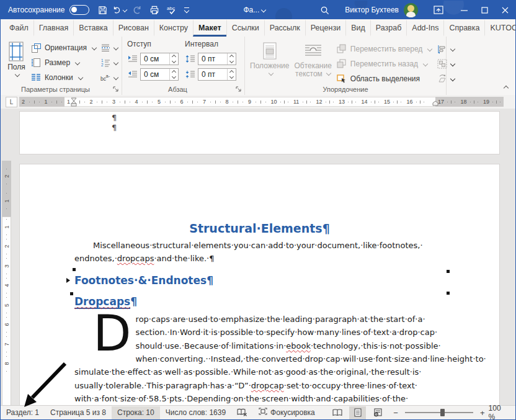 This screenshot has width=516, height=420. I want to click on tab-главная: Главная, so click(53, 28).